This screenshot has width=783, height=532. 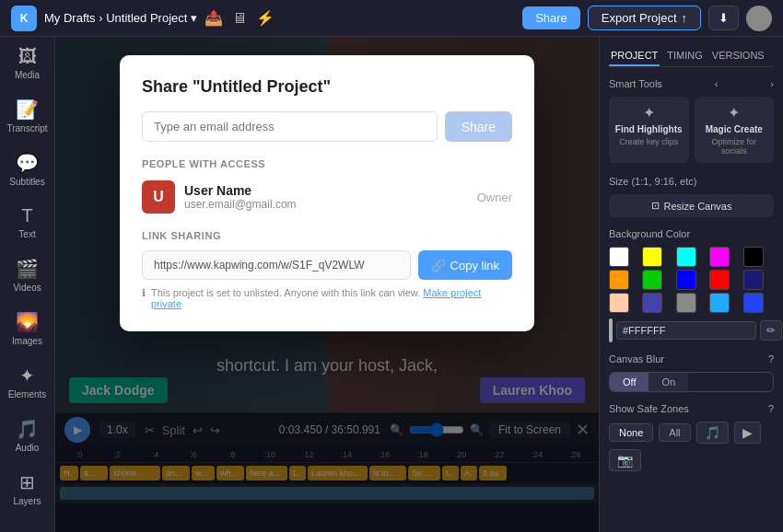 What do you see at coordinates (27, 223) in the screenshot?
I see `sidebar-item-text: T Text` at bounding box center [27, 223].